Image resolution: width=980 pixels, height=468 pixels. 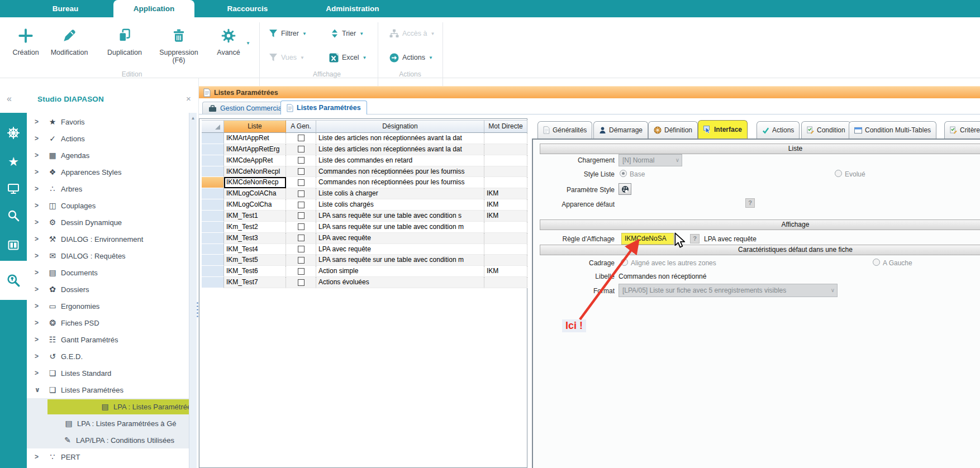 What do you see at coordinates (364, 183) in the screenshot?
I see `table-row-selected: IKMCdeNonRecpCommandes non réceptionnées…` at bounding box center [364, 183].